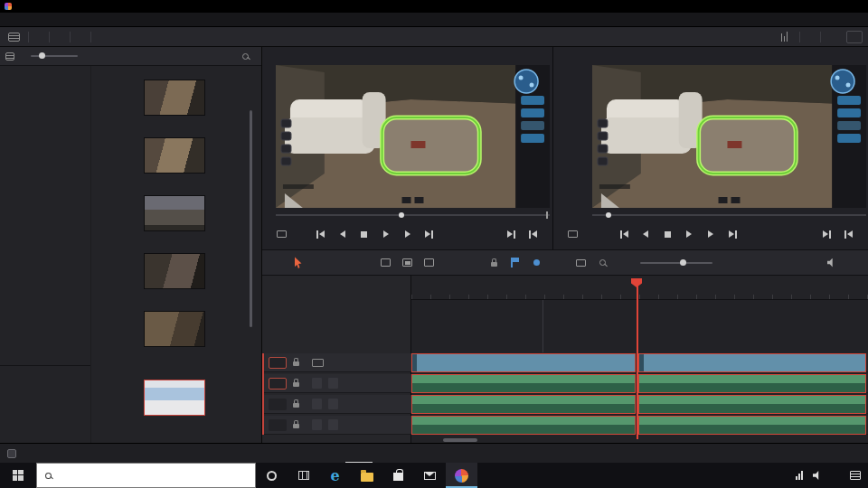  What do you see at coordinates (318, 363) in the screenshot?
I see `video-track-icon` at bounding box center [318, 363].